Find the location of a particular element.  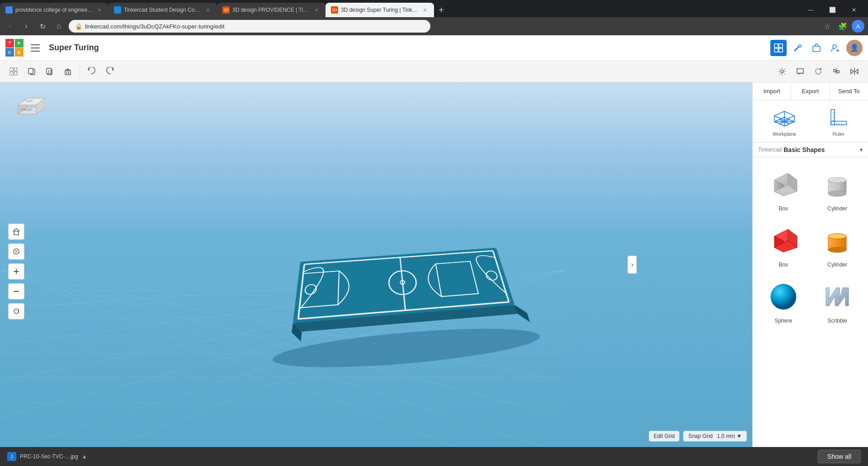

forward-button: › is located at coordinates (26, 26).